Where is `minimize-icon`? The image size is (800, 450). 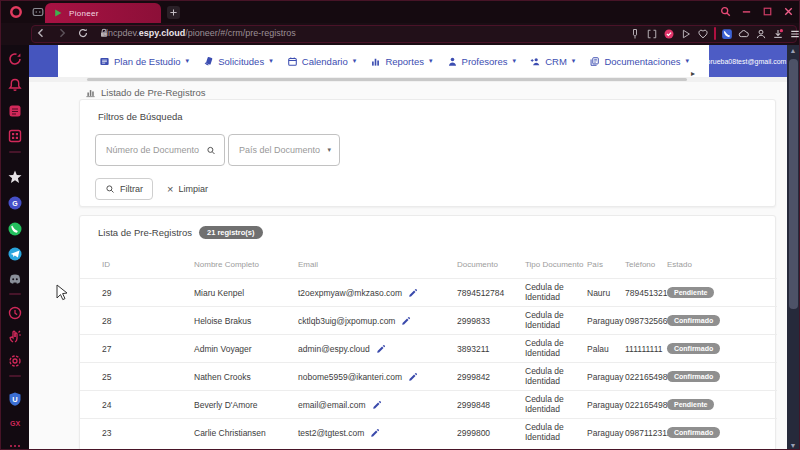 minimize-icon is located at coordinates (746, 12).